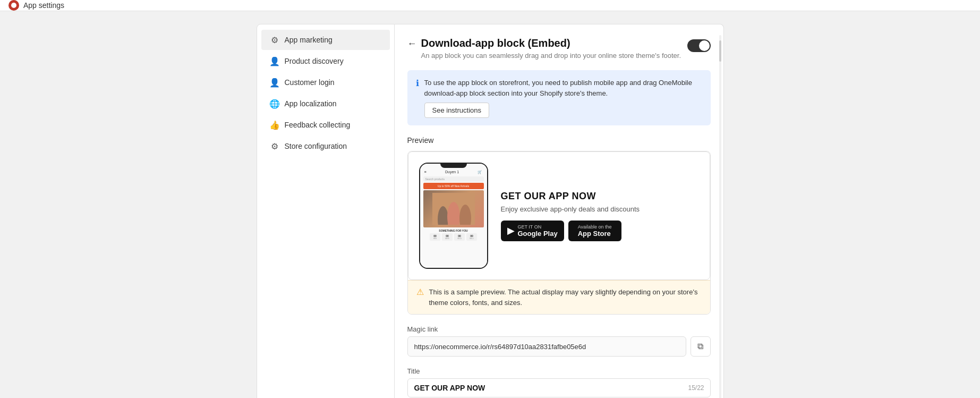 The height and width of the screenshot is (398, 980). I want to click on timer-block-milli: 00 MILLI, so click(472, 237).